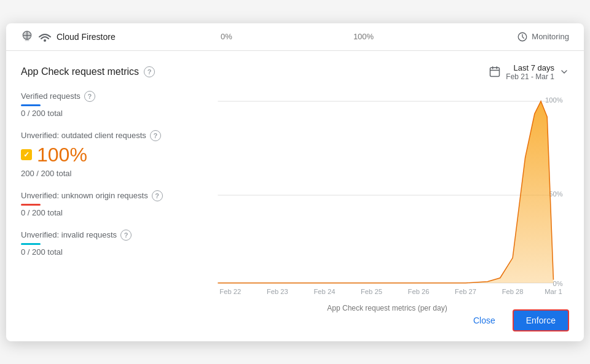 The height and width of the screenshot is (364, 590). What do you see at coordinates (113, 173) in the screenshot?
I see `metric-outdated-count: 200 / 200 total` at bounding box center [113, 173].